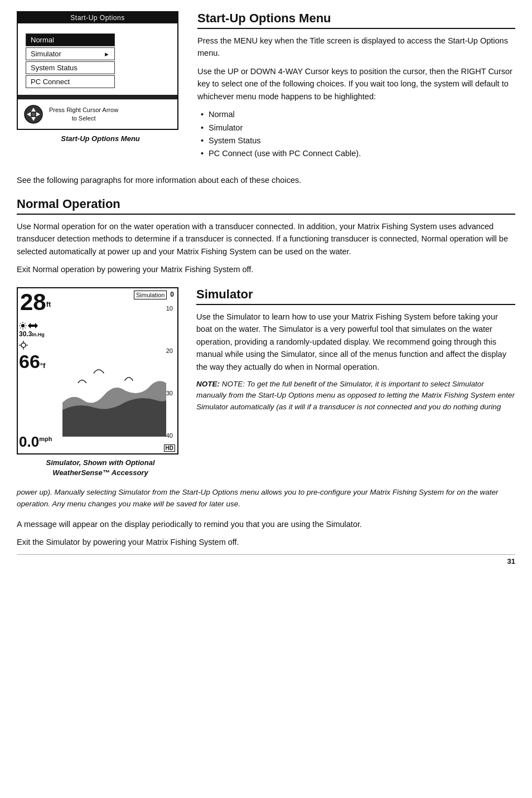 The width and height of the screenshot is (532, 798). I want to click on menu-box: Start-Up Options Normal Simulator ► Syst…, so click(98, 70).